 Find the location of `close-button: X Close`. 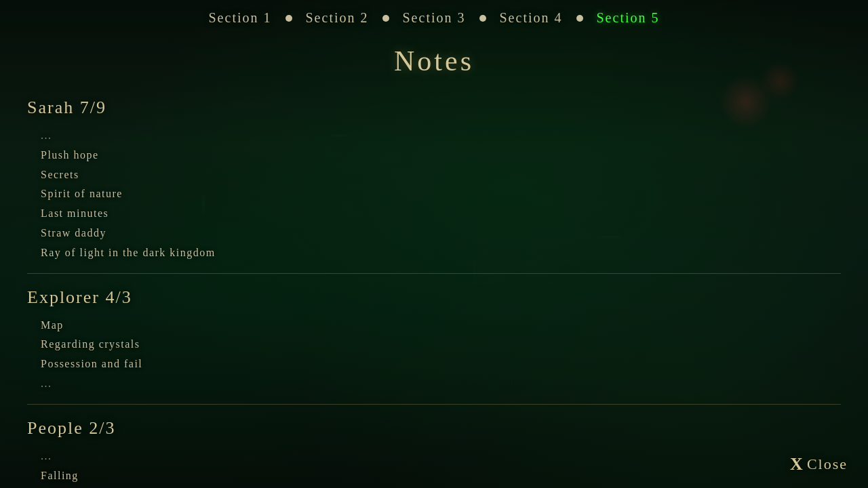

close-button: X Close is located at coordinates (819, 464).